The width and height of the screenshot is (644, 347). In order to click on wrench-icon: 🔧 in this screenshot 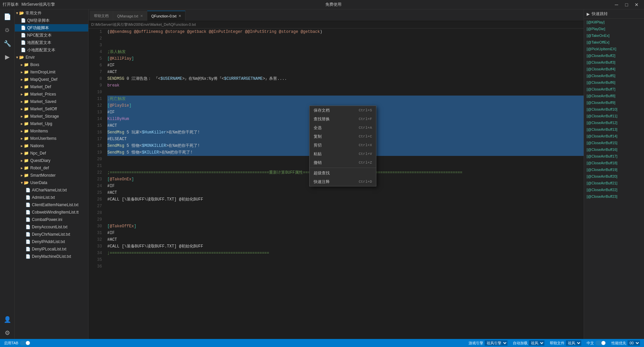, I will do `click(7, 44)`.